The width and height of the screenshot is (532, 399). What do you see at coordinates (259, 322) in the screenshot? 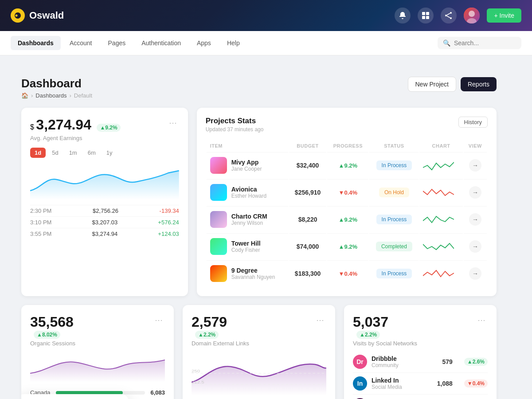
I see `links-amount: 2,579` at bounding box center [259, 322].